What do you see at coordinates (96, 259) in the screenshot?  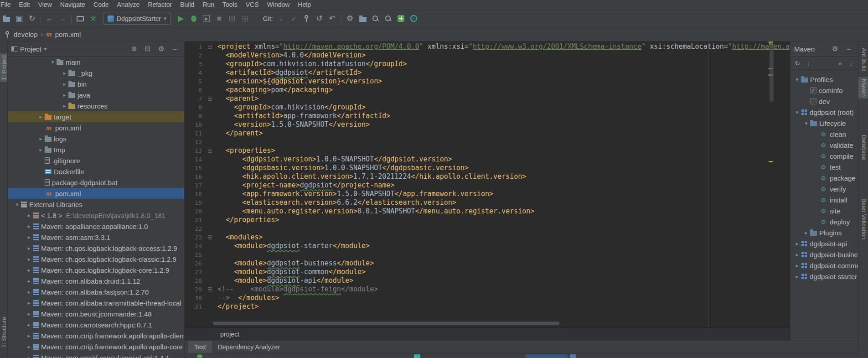 I see `tree-item-maven-ch-qos-logback-logback-classic-1-2-9: ▸Maven: ch.qos.logback:logback-classic:1…` at bounding box center [96, 259].